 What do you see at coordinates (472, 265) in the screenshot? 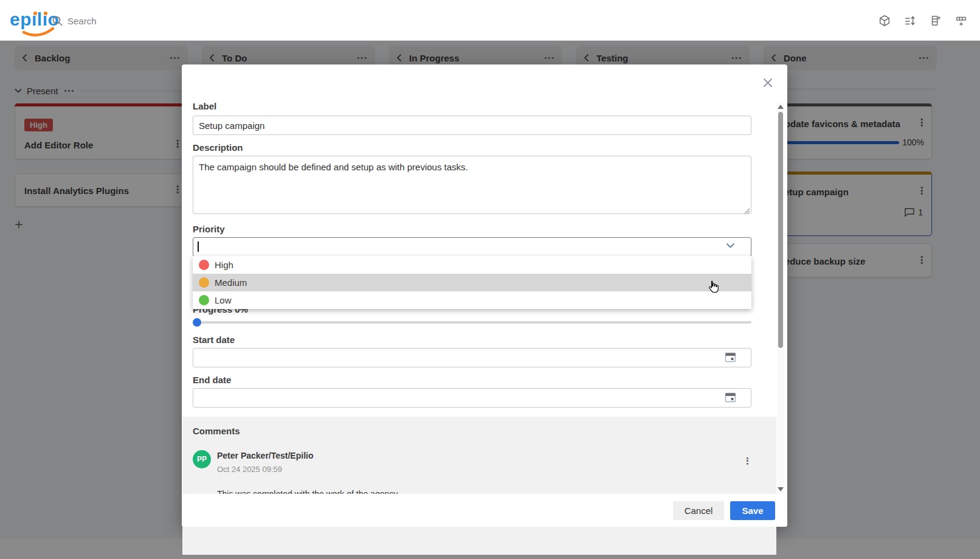
I see `priority-option-high: High` at bounding box center [472, 265].